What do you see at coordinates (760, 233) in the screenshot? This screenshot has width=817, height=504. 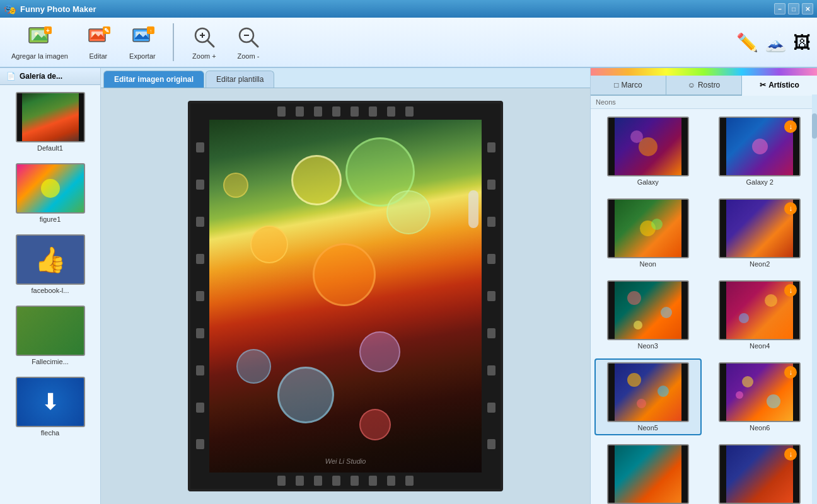 I see `effect-item-neon2: ↓ Neon2` at bounding box center [760, 233].